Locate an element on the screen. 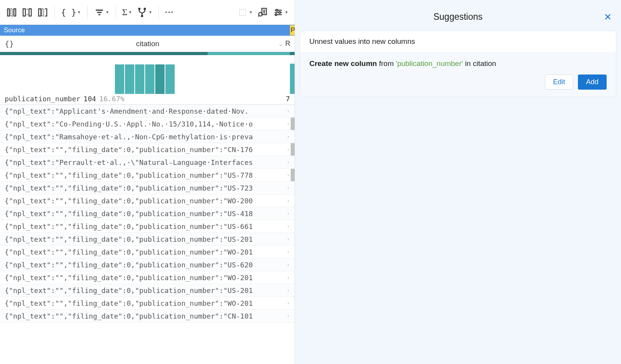  suggestion-text: Create new column from 'publication_numb… is located at coordinates (458, 64).